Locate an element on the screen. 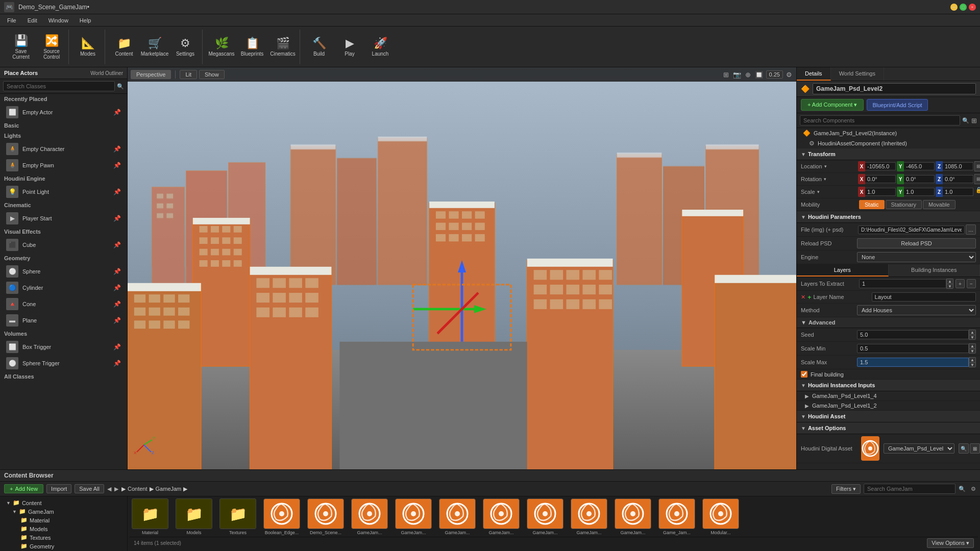  asset-options-header: ▼ Asset Options is located at coordinates (888, 429).